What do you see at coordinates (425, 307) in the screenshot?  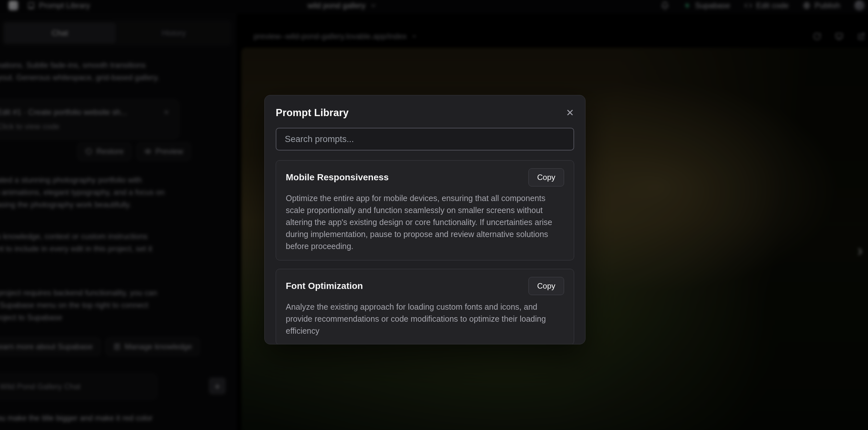 I see `prompt-card: Font Optimization Copy Analyze the exist…` at bounding box center [425, 307].